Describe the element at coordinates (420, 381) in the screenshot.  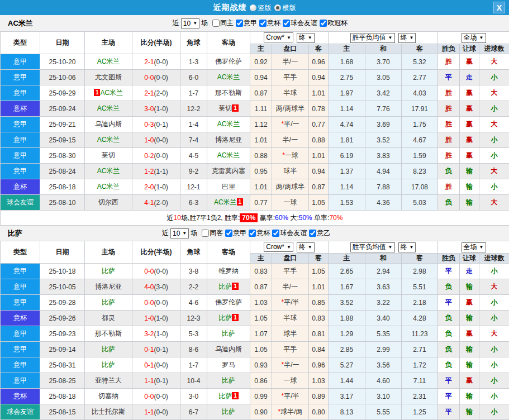
I see `avg-away-cell: 7.11` at that location.